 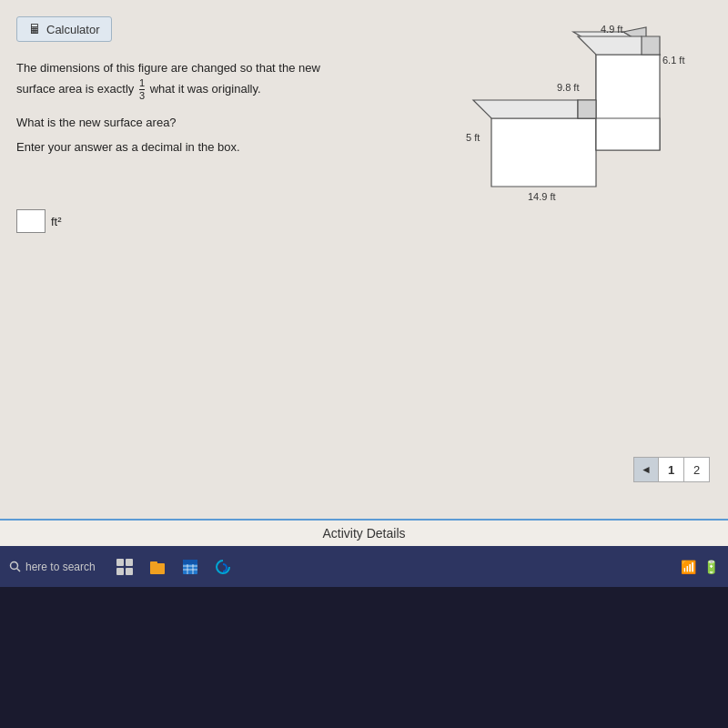 I want to click on taskbar-top: here to search, so click(x=364, y=566).